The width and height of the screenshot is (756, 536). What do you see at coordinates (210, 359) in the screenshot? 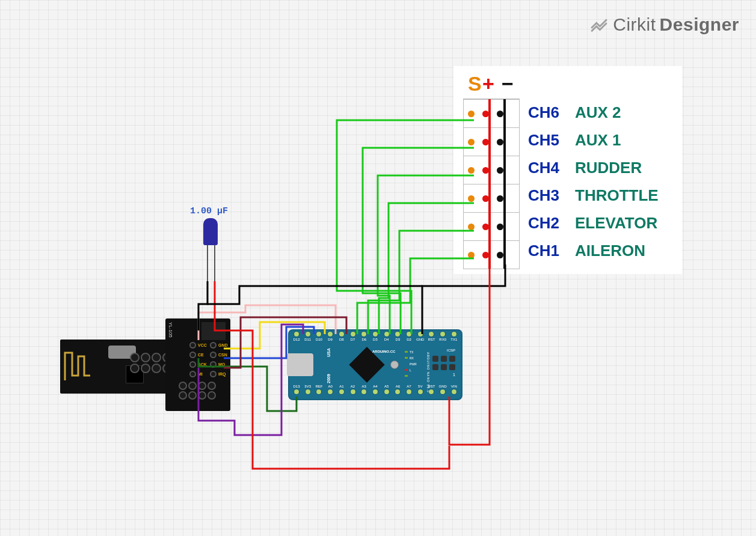
I see `adapter-io-header: VCC GND CE CSN SCK MO MI IRQ` at bounding box center [210, 359].